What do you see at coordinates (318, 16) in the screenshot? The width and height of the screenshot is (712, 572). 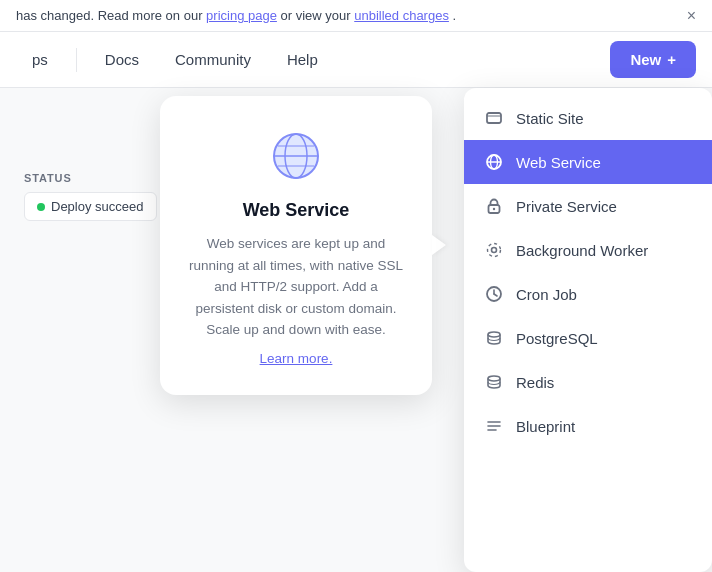 I see `banner-or: or view your` at bounding box center [318, 16].